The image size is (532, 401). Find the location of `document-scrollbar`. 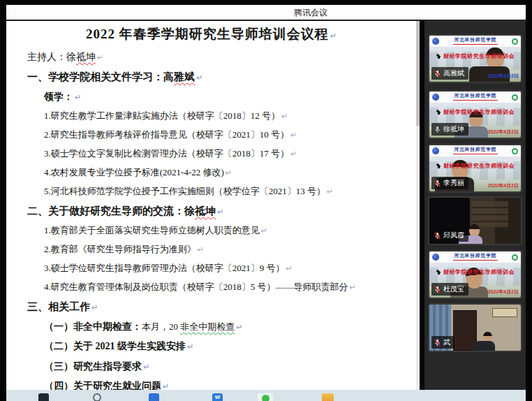

document-scrollbar is located at coordinates (418, 205).